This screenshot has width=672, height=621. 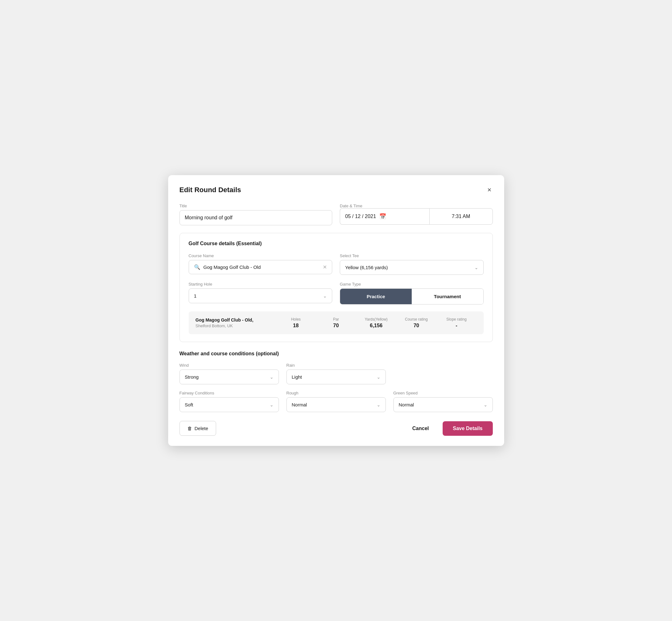 I want to click on course-rating-stat: Course rating 70, so click(x=416, y=323).